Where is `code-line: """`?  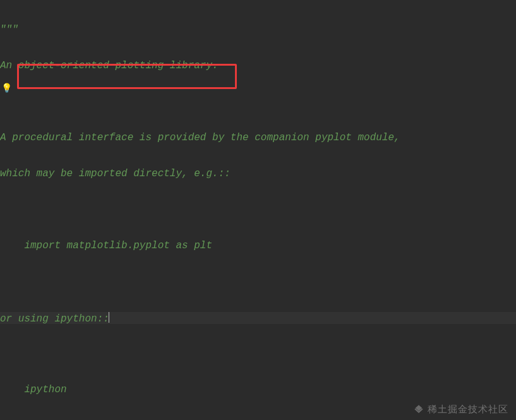 code-line: """ is located at coordinates (258, 30).